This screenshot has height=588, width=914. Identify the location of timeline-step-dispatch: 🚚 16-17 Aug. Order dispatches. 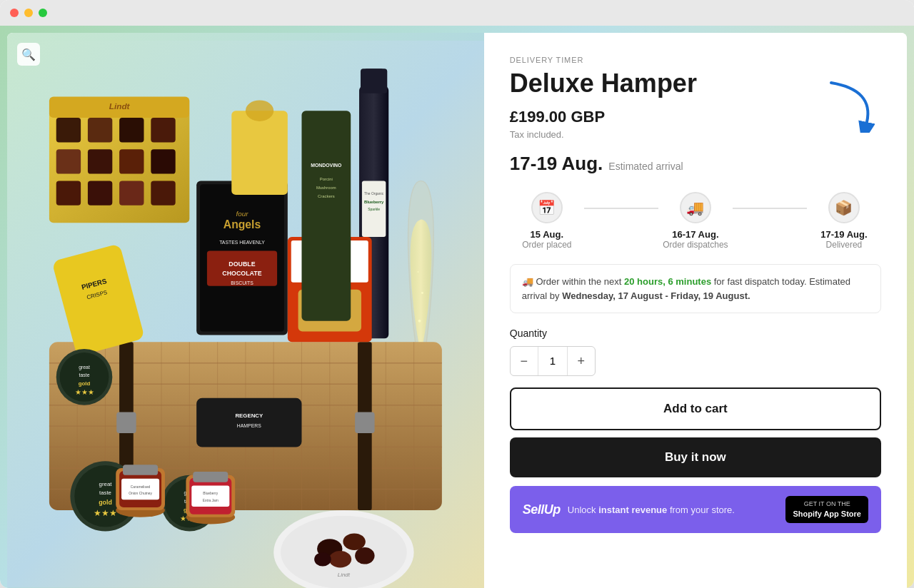
(695, 221).